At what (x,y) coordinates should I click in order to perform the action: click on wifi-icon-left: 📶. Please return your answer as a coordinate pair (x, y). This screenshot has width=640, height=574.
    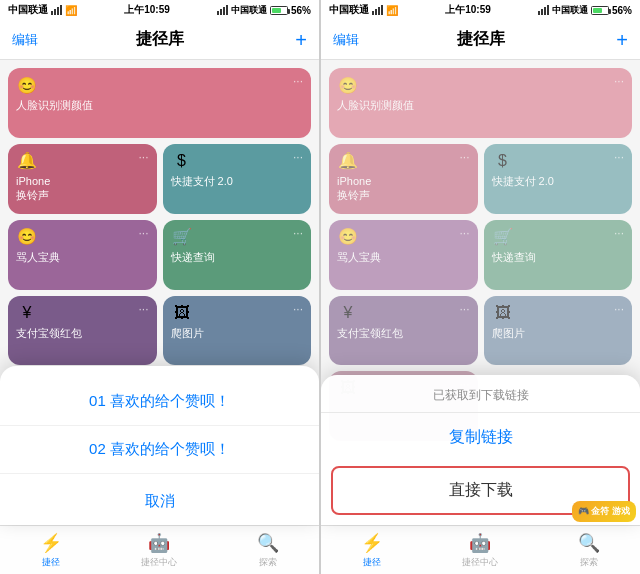
    Looking at the image, I should click on (71, 10).